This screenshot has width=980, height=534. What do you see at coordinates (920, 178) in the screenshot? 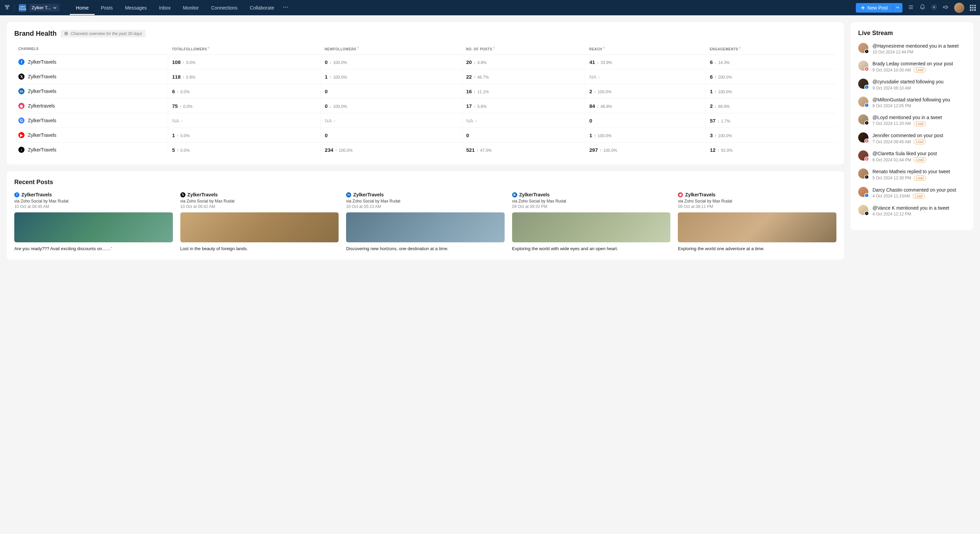
I see `lead-badge: Lead` at bounding box center [920, 178].